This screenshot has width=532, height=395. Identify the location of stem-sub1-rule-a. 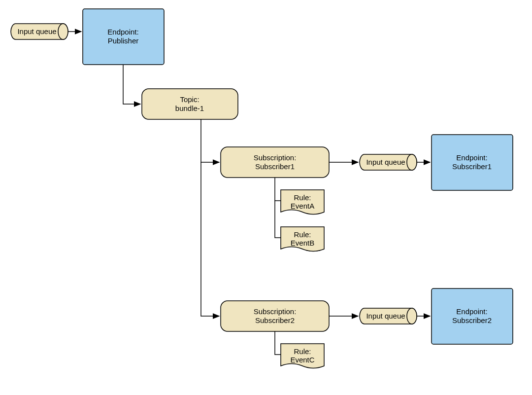
(278, 189).